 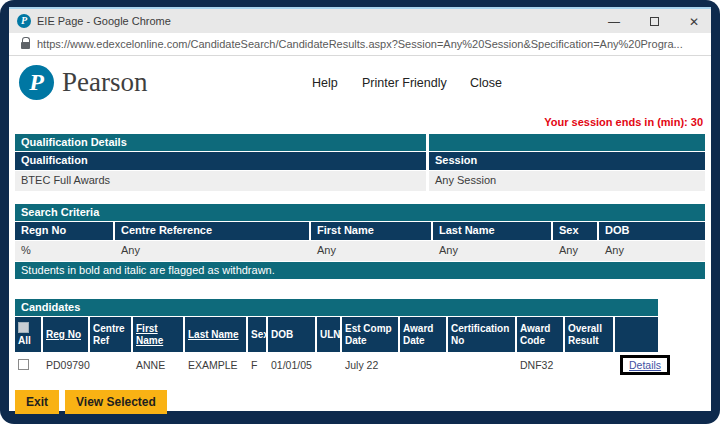 I want to click on first-name-value: Any, so click(x=372, y=251).